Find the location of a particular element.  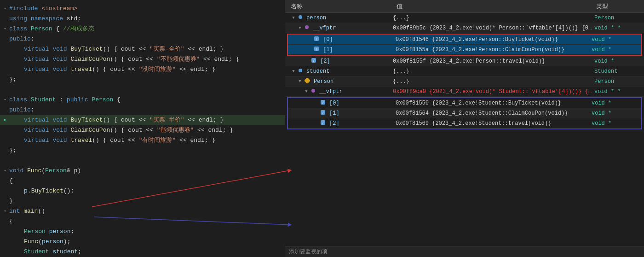

debug-row-r8: ▼__vfptr0x00f89ca0 {2023_4_2.exe!void(* … is located at coordinates (465, 92).